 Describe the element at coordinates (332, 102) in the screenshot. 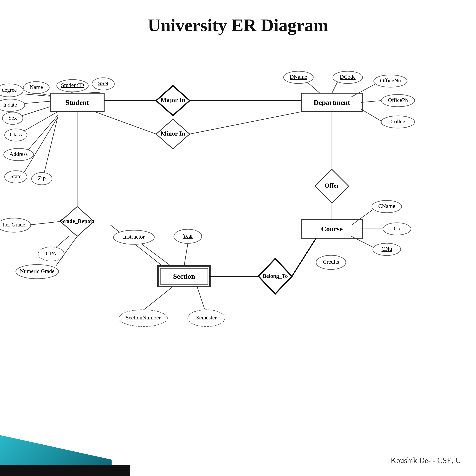

I see `svg-text: Department` at that location.